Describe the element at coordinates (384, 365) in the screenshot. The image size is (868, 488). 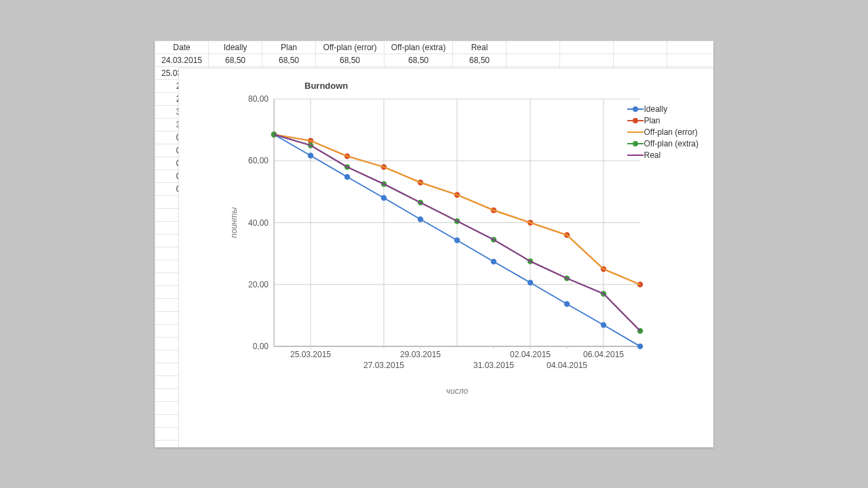
I see `svg-text: 27.03.2015` at that location.